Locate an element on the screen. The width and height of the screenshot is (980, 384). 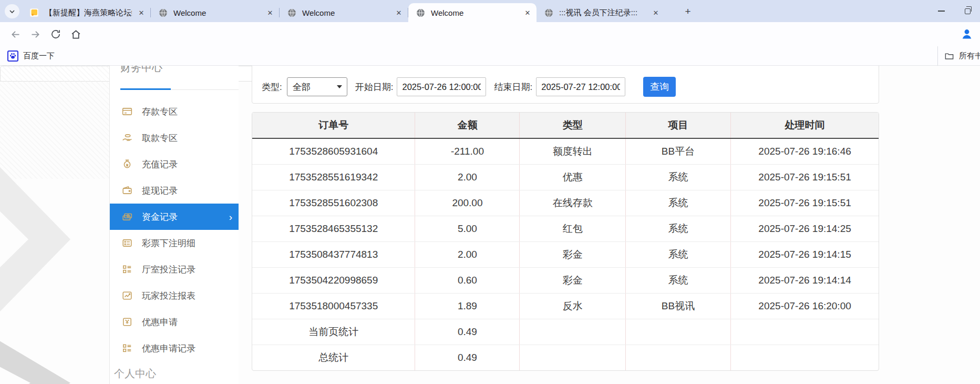
table-header-row: 订单号 金额 类型 项目 处理时间 is located at coordinates (565, 125).